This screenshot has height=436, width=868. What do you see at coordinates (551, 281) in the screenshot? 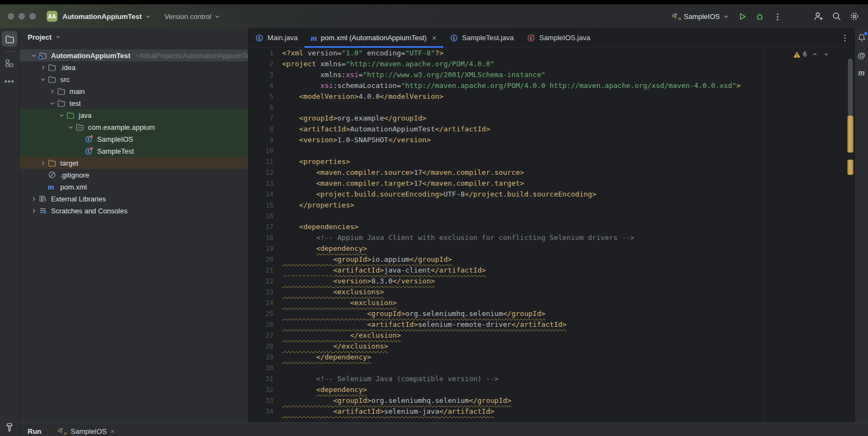
I see `code-line-22: 22 <version>8.3.0</version>` at bounding box center [551, 281].